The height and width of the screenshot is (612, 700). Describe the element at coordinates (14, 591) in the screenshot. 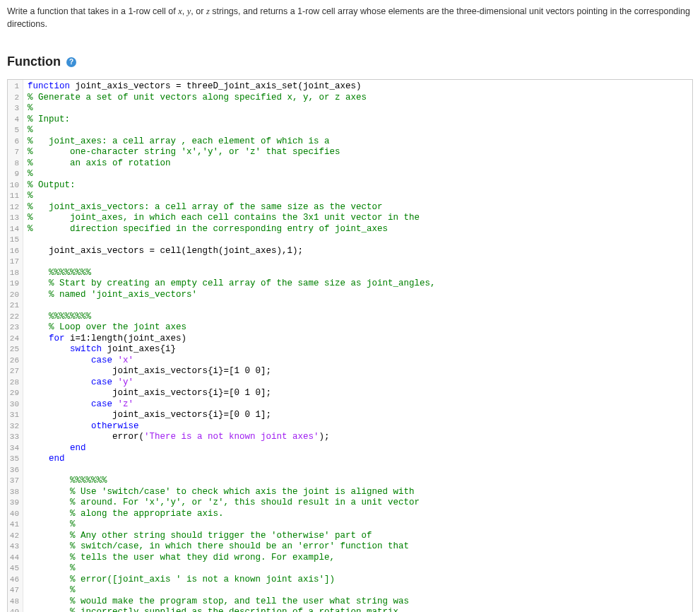

I see `line-number: 47` at that location.